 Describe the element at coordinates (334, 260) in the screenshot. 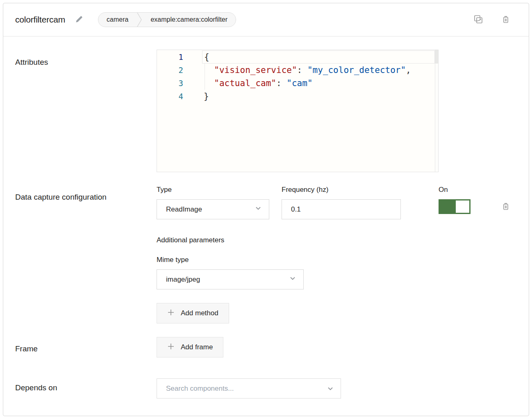

I see `mime-type-label: Mime type` at that location.